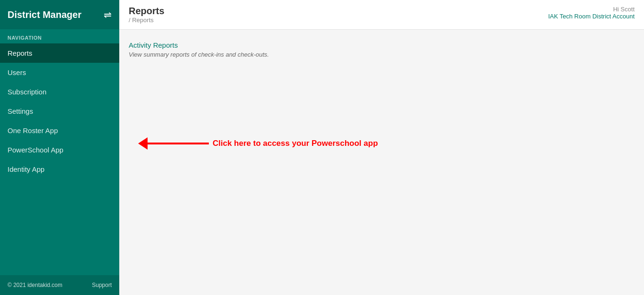  Describe the element at coordinates (382, 45) in the screenshot. I see `activity-reports-link: Activity Reports` at that location.